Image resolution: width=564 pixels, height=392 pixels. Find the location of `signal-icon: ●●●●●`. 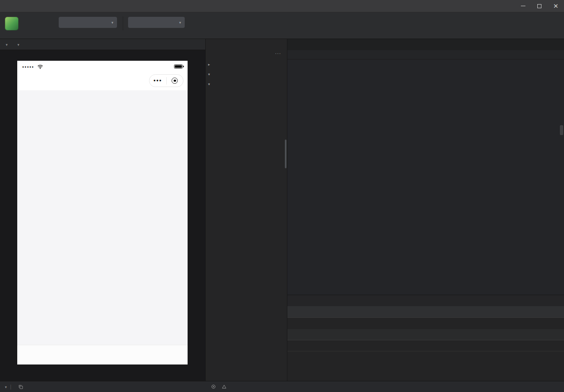

signal-icon: ●●●●● is located at coordinates (28, 66).